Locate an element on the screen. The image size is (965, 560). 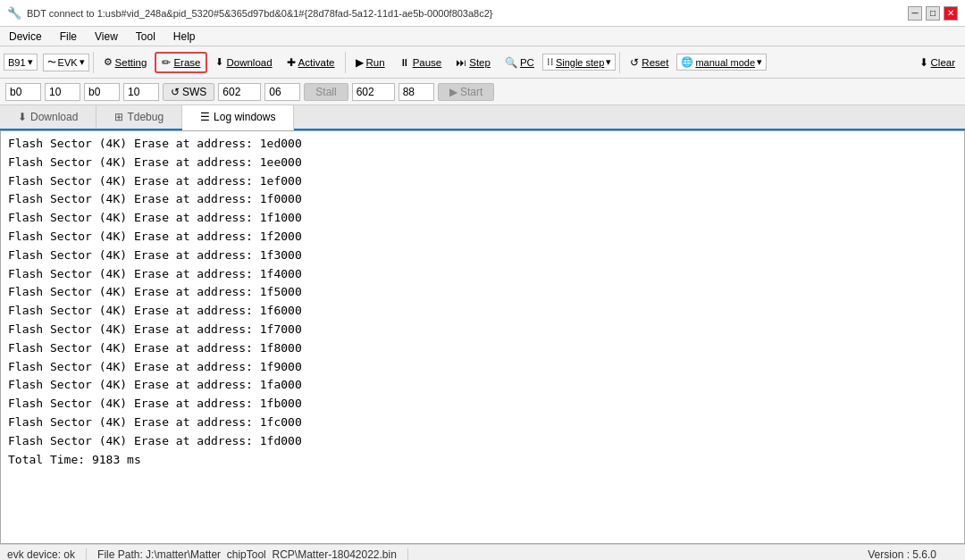
step-button: ⏭ Step is located at coordinates (474, 63).